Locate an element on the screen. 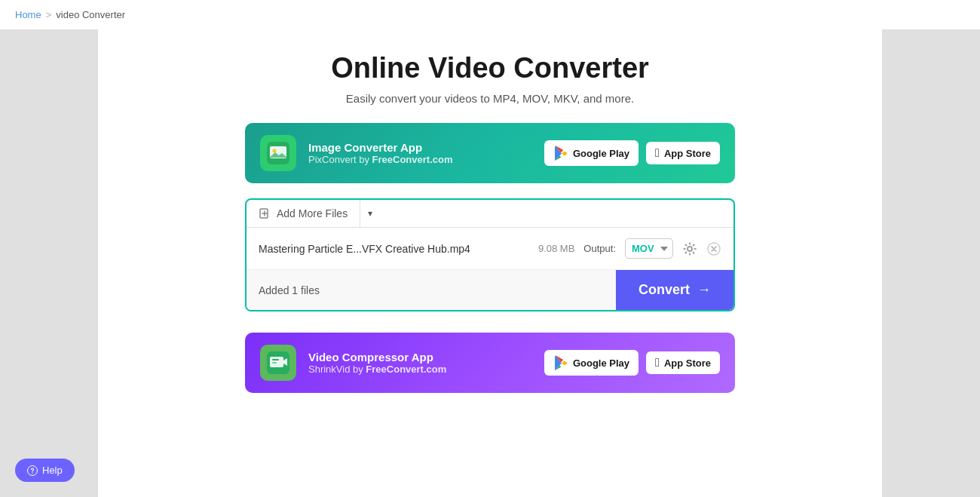 The image size is (980, 497). help-icon is located at coordinates (32, 471).